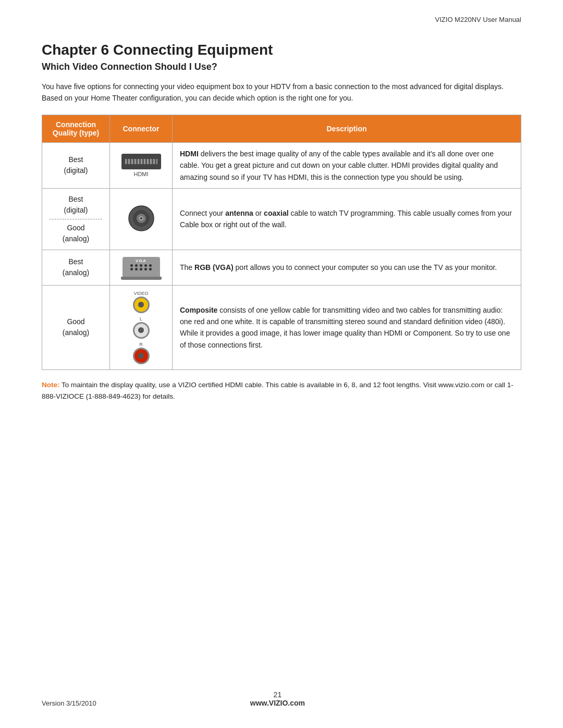 The width and height of the screenshot is (563, 728). I want to click on table-row: Best(digital) HDMI HDMI delivers the bes…, so click(282, 165).